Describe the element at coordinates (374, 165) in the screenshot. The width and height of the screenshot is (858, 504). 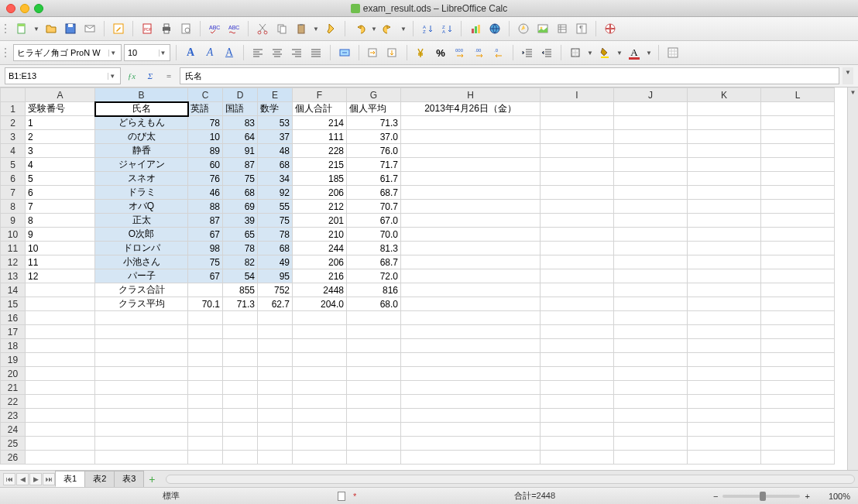
I see `cell: 71.7` at that location.